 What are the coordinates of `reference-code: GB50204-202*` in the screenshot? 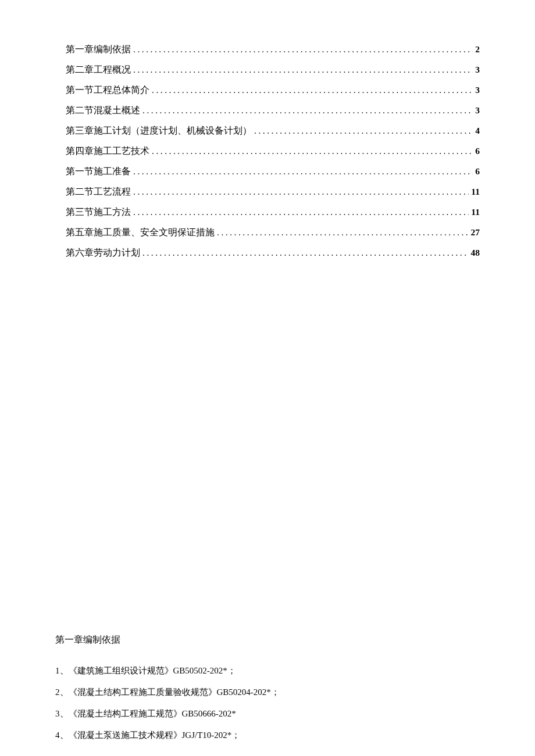 It's located at (244, 692).